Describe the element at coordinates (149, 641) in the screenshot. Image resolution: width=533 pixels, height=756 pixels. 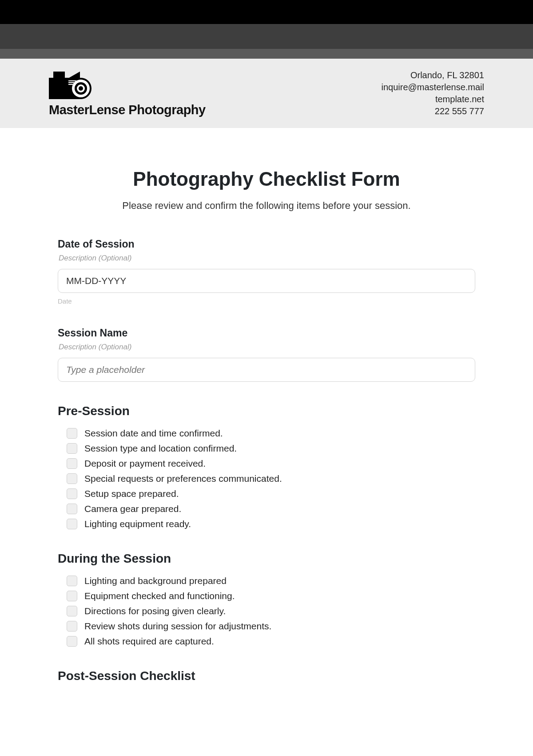
I see `check-label: All shots required are captured.` at that location.